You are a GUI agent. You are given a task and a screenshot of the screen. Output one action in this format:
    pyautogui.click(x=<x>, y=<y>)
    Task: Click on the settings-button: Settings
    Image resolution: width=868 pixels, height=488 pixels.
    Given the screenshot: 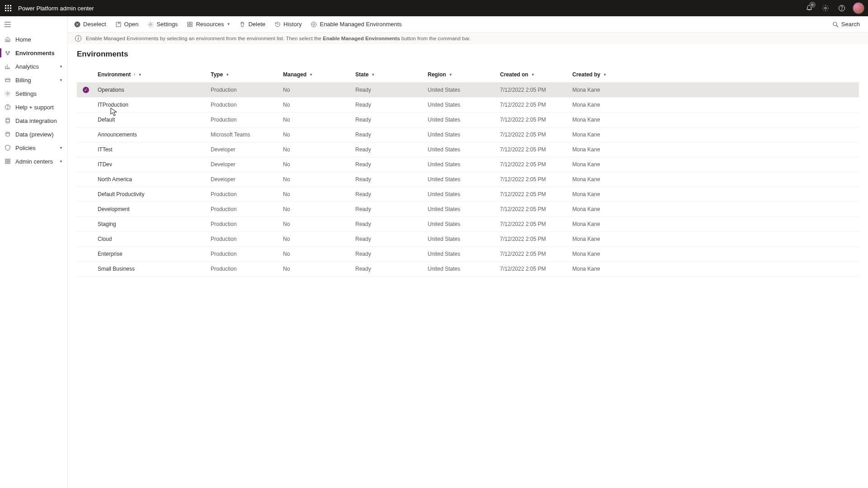 What is the action you would take?
    pyautogui.click(x=163, y=24)
    